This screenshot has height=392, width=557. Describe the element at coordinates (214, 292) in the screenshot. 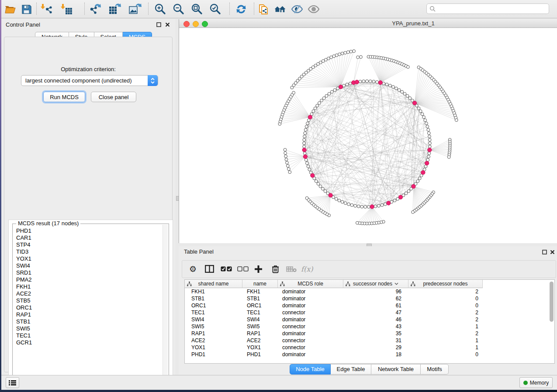

I see `cell-shared-name: FKH1` at that location.